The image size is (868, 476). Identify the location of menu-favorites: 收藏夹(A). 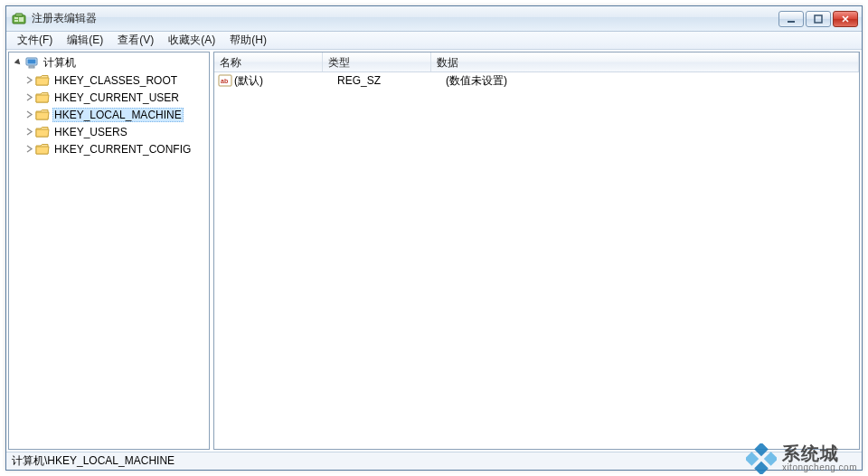
(192, 40).